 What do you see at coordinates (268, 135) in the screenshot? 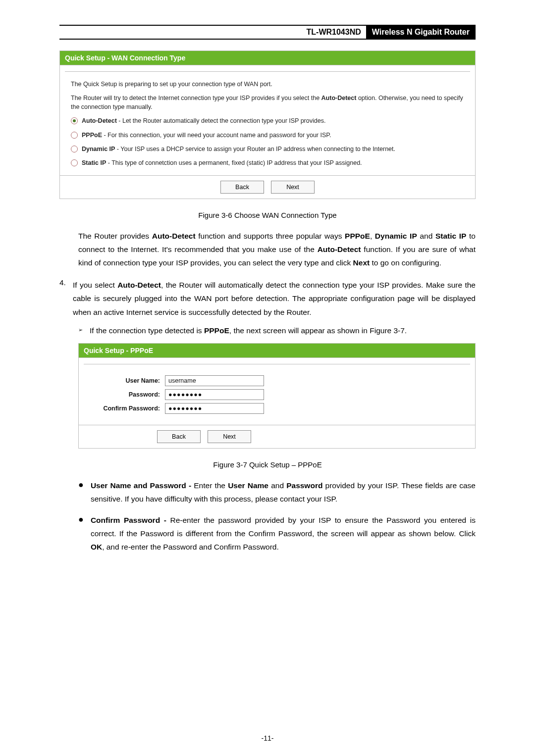
I see `wan-option-pppoe: PPPoE - For this connection, your will n…` at bounding box center [268, 135].